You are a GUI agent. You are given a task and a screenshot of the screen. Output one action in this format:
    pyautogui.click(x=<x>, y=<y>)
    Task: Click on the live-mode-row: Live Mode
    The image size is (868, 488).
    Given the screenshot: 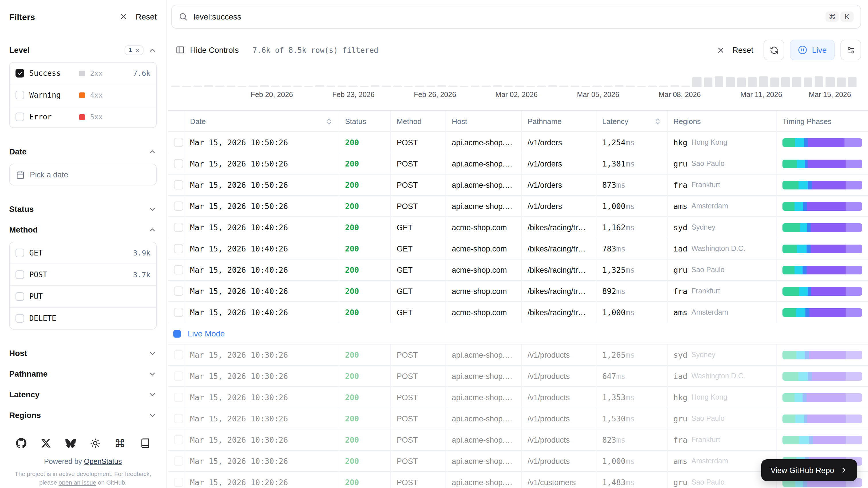 What is the action you would take?
    pyautogui.click(x=518, y=334)
    